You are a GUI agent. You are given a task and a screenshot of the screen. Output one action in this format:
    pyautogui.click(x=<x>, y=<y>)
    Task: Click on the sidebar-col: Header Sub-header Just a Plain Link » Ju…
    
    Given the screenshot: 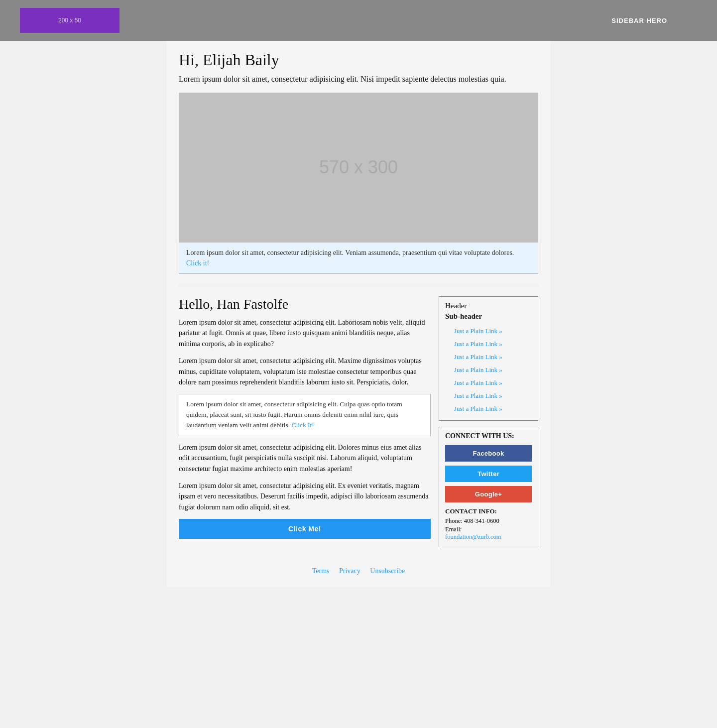 What is the action you would take?
    pyautogui.click(x=488, y=422)
    